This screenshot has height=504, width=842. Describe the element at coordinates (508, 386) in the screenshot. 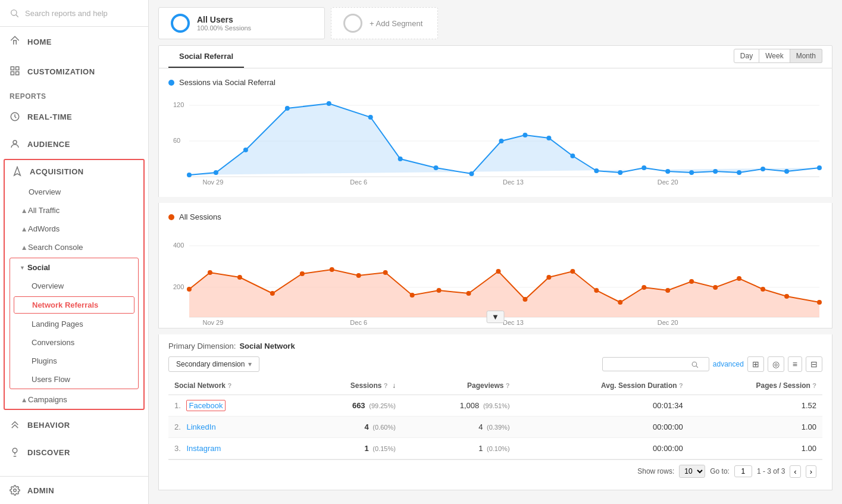

I see `help-icon-3: ?` at that location.